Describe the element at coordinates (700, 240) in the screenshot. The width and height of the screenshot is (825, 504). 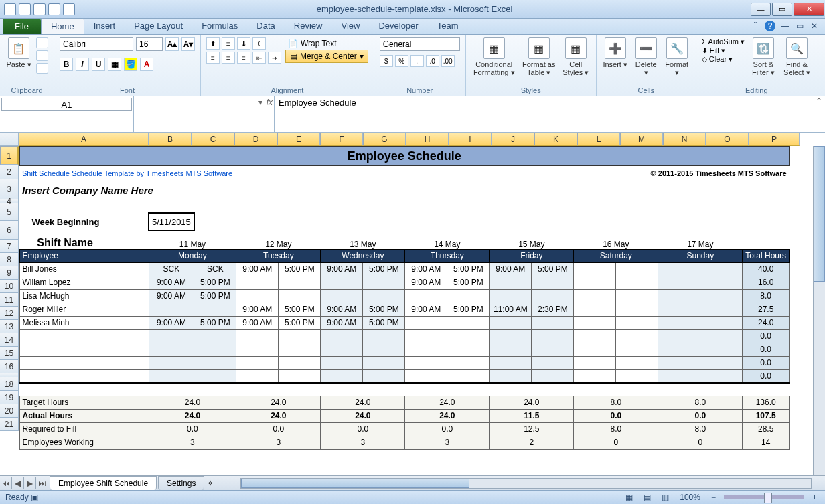
I see `date-header: 17 May` at that location.